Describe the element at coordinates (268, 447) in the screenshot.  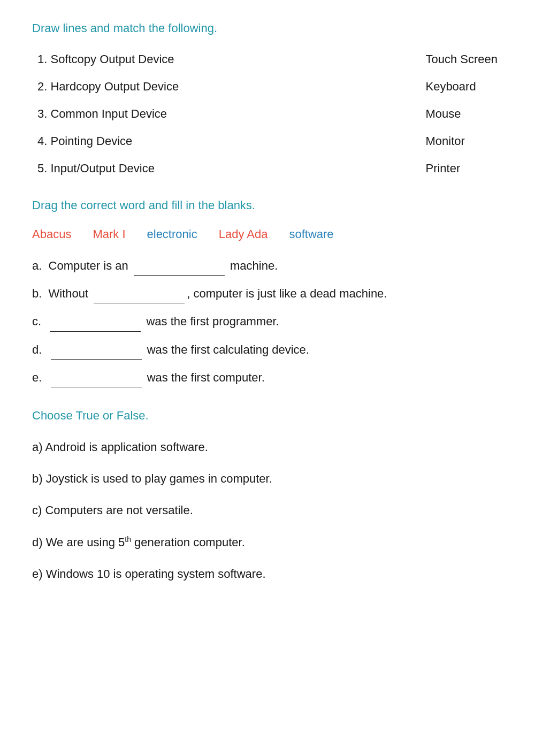
I see `tf-item-a: a) Android is application software.` at that location.